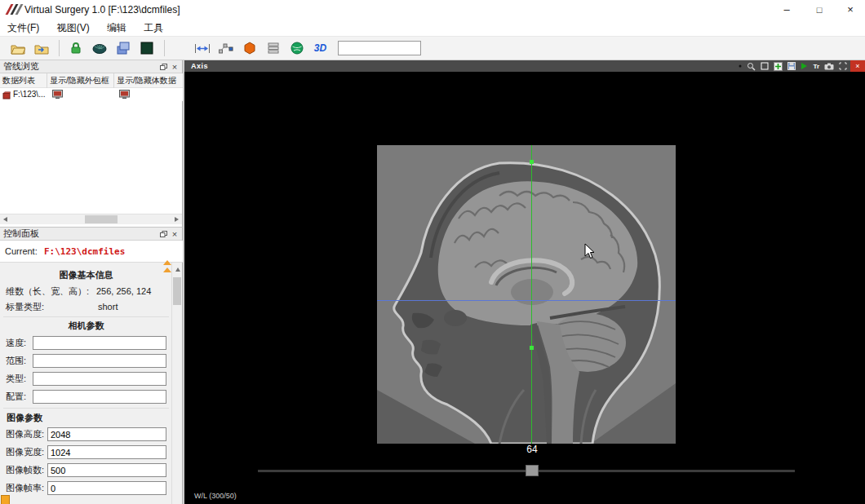 The height and width of the screenshot is (504, 865). What do you see at coordinates (765, 66) in the screenshot?
I see `frame-icon` at bounding box center [765, 66].